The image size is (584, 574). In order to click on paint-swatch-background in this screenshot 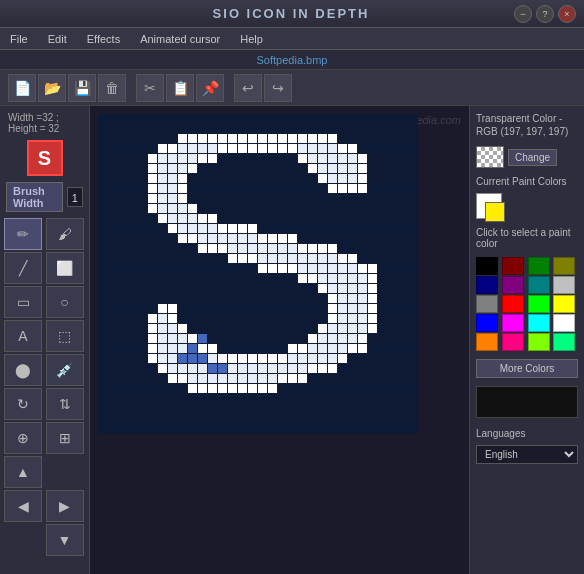, I will do `click(489, 206)`.